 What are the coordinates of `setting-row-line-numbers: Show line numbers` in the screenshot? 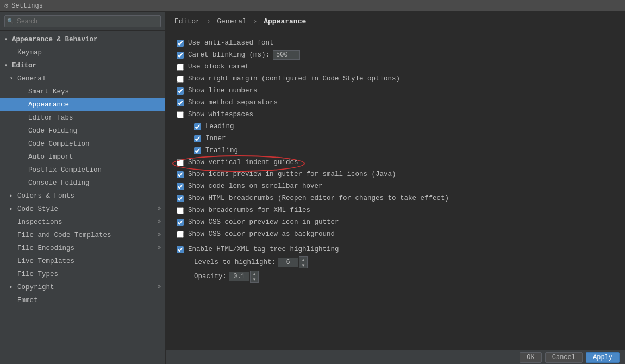 It's located at (396, 91).